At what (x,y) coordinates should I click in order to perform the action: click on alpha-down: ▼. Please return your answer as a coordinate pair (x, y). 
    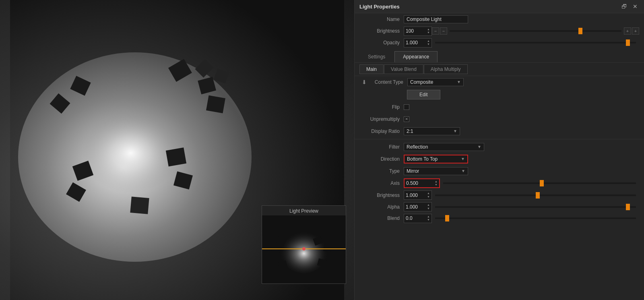
    Looking at the image, I should click on (428, 209).